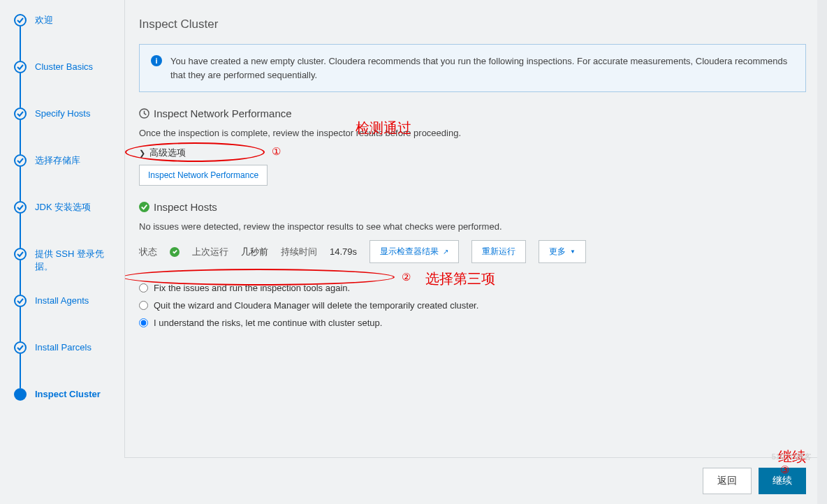 This screenshot has width=827, height=504. I want to click on step-label: Install Parcels, so click(63, 348).